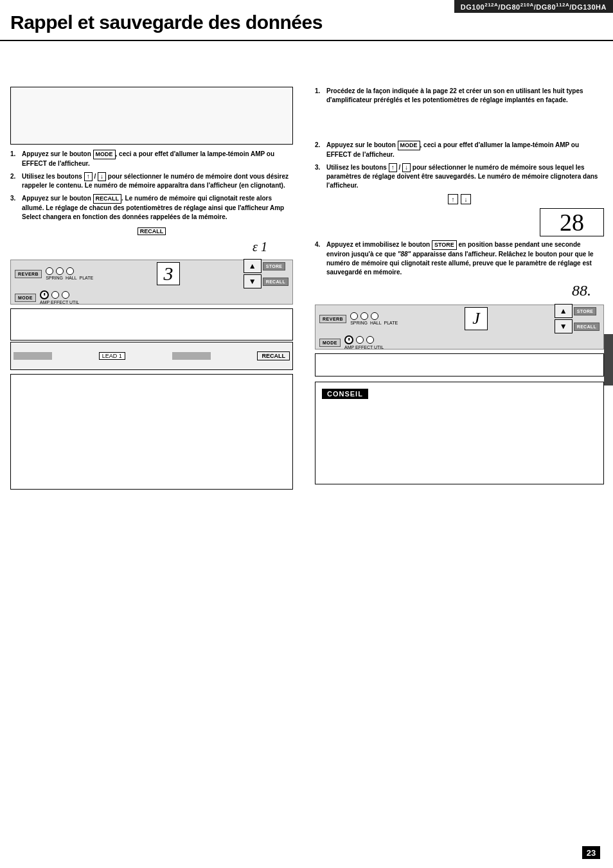  I want to click on reverb-btn-right: REVERB, so click(333, 319).